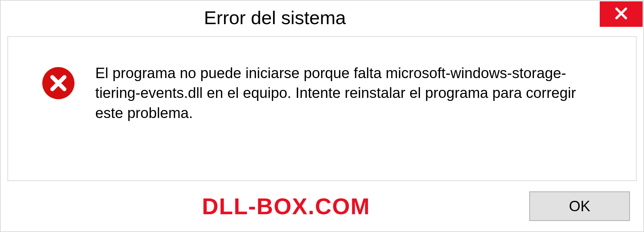 The width and height of the screenshot is (644, 232). What do you see at coordinates (580, 206) in the screenshot?
I see `ok-button: OK` at bounding box center [580, 206].